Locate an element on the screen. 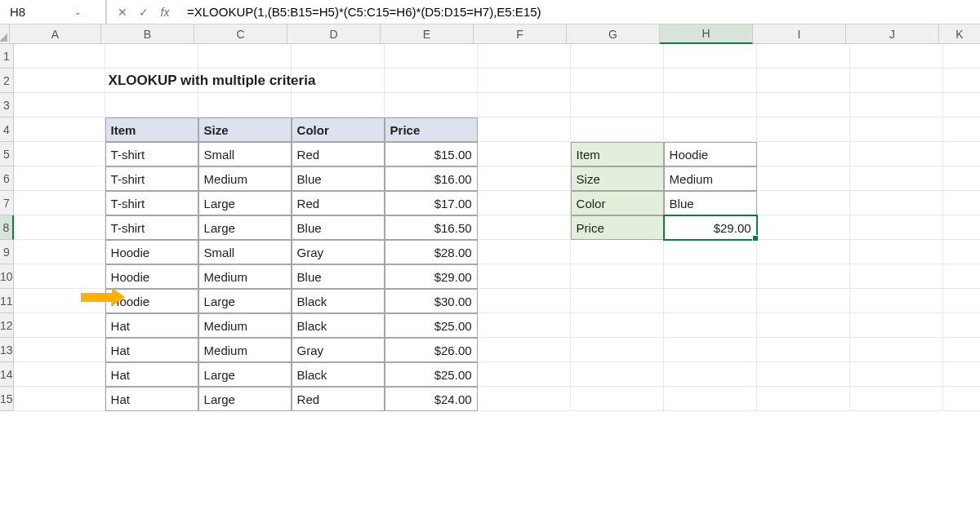  enter-icon: ✓ is located at coordinates (144, 12).